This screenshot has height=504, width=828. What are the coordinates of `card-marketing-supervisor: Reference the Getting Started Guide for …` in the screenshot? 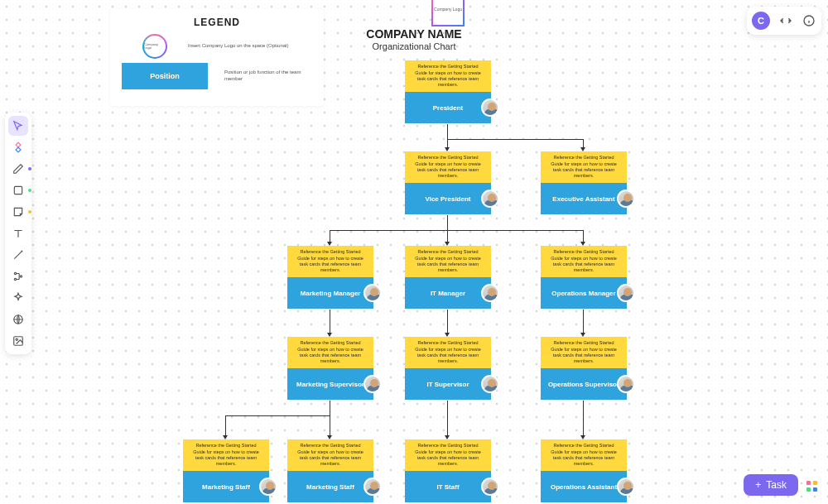 It's located at (330, 368).